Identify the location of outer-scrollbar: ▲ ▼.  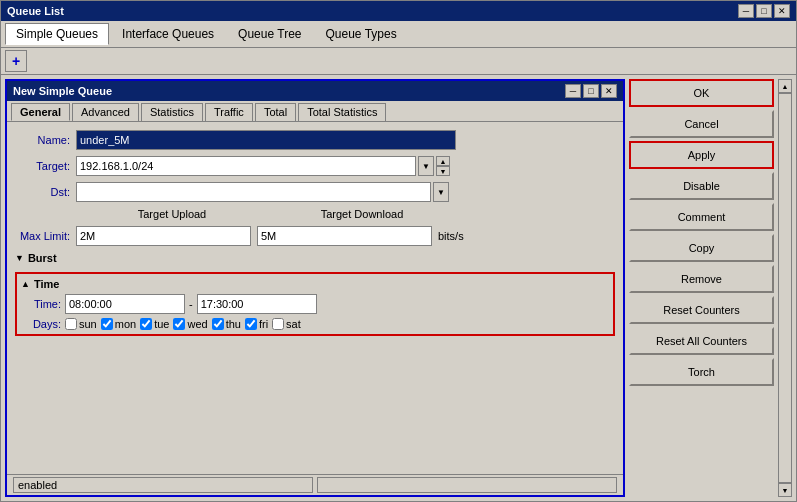
(785, 288).